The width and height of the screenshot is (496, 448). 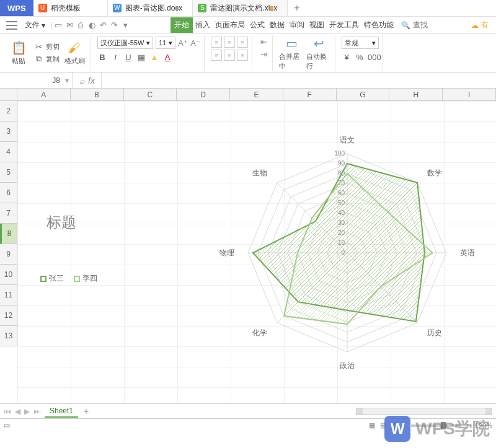 What do you see at coordinates (87, 81) in the screenshot?
I see `fx-label: ⌕fx` at bounding box center [87, 81].